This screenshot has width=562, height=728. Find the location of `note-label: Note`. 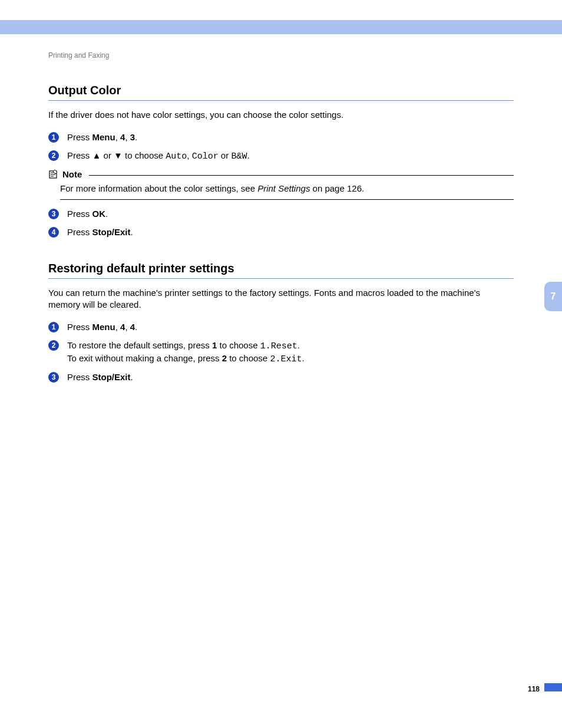

note-label: Note is located at coordinates (72, 174).